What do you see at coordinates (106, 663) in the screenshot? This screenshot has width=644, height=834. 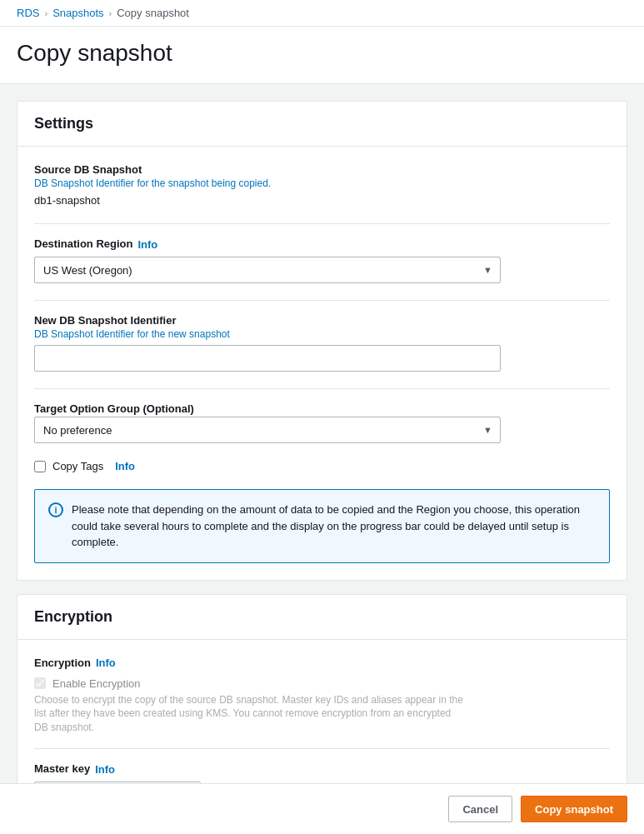 I see `encryption-info-link: Info` at bounding box center [106, 663].